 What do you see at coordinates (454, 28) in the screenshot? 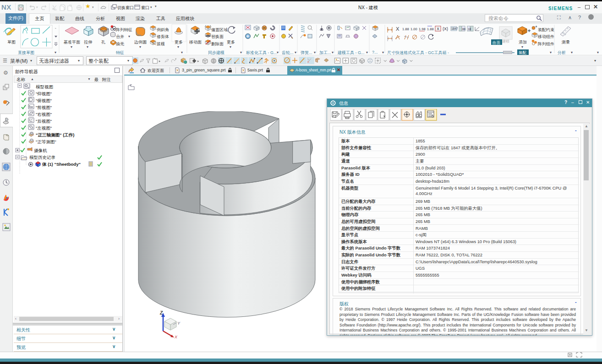
I see `svg-text: 1847` at bounding box center [454, 28].